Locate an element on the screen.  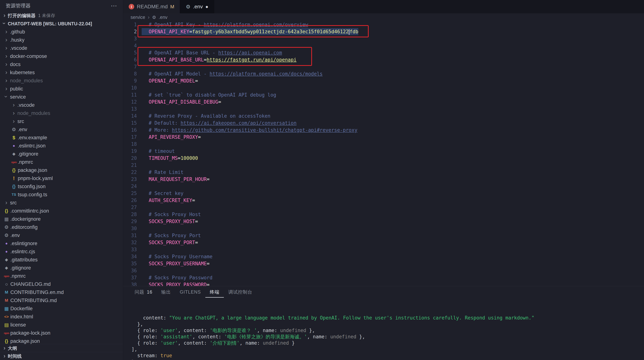
code-line-23: 23MAX_REQUEST_PER_HOUR= is located at coordinates (384, 179).